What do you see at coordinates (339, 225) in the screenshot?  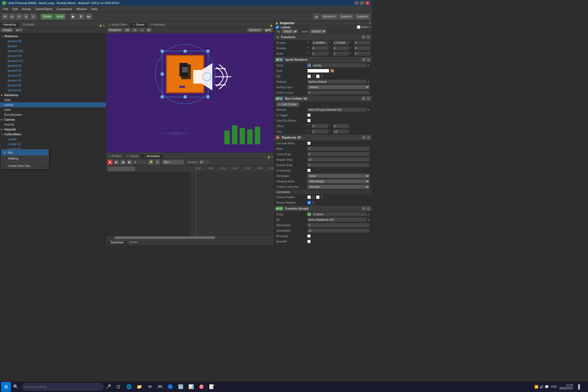 I see `movespeed-input` at bounding box center [339, 225].